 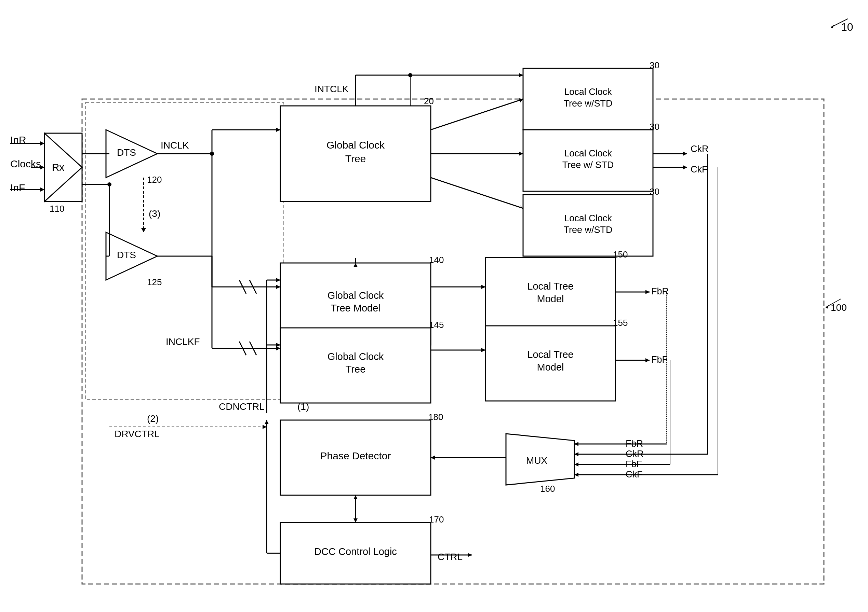 What do you see at coordinates (58, 167) in the screenshot?
I see `rx-label: Rx` at bounding box center [58, 167].